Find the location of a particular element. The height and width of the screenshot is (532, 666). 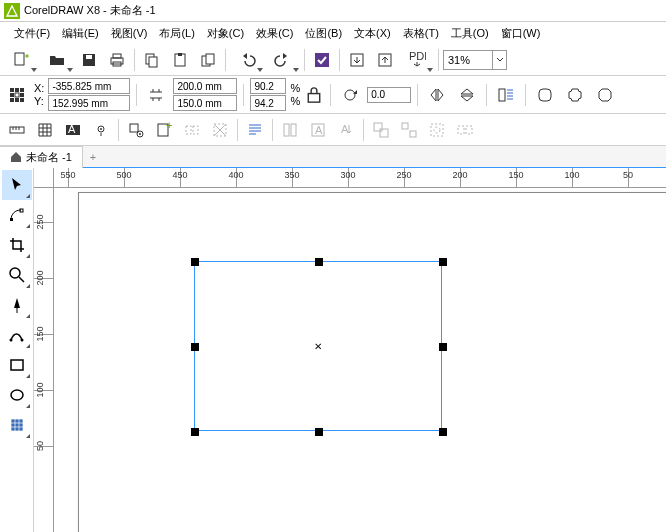

ungroup-button is located at coordinates (409, 130).